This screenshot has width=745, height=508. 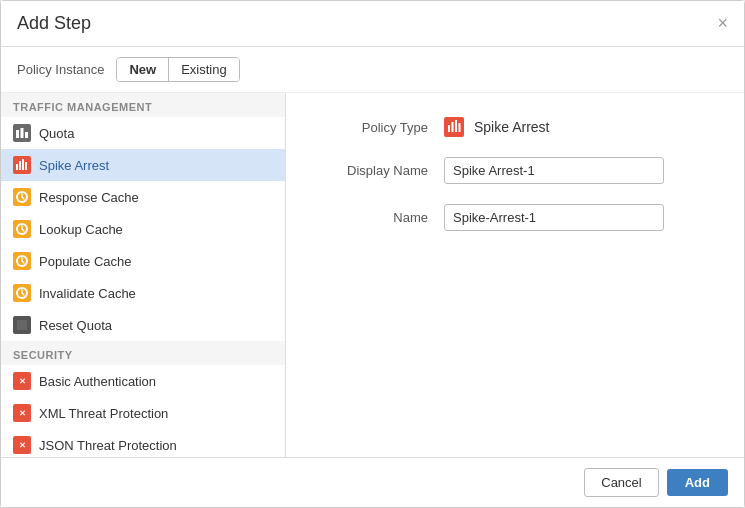 What do you see at coordinates (22, 197) in the screenshot?
I see `response-cache-icon` at bounding box center [22, 197].